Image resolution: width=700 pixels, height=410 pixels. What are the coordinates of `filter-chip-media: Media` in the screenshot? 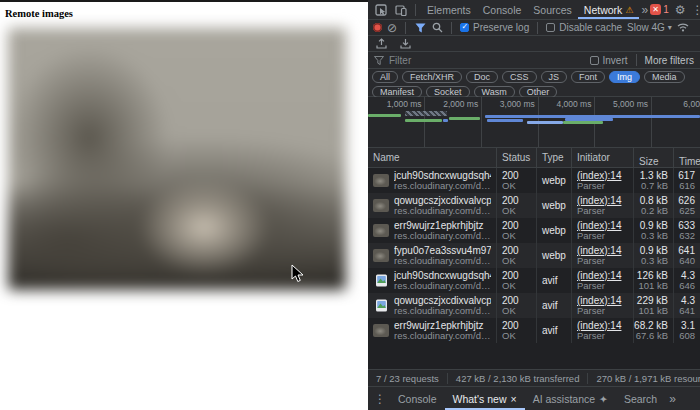 It's located at (664, 77).